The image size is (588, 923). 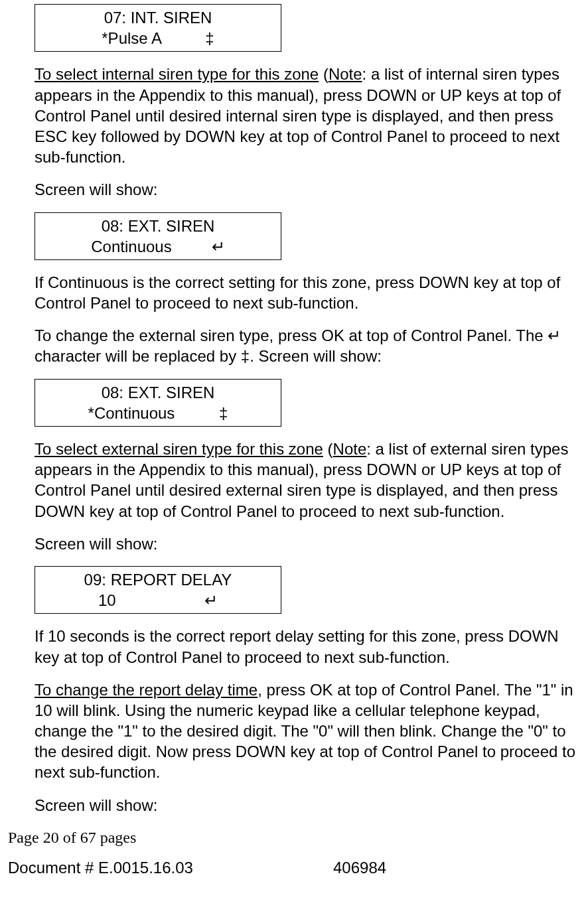 What do you see at coordinates (158, 38) in the screenshot?
I see `screen-line-2: *Pulse A ‡` at bounding box center [158, 38].